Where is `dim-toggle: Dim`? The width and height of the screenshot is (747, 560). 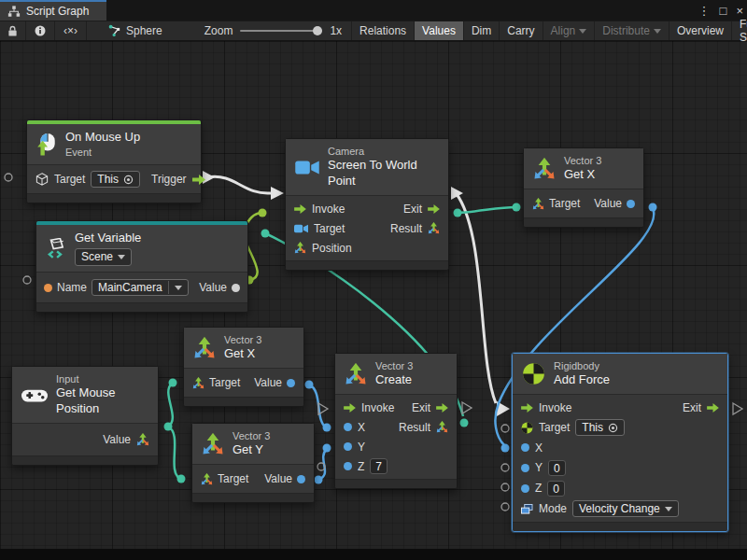
dim-toggle: Dim is located at coordinates (481, 31).